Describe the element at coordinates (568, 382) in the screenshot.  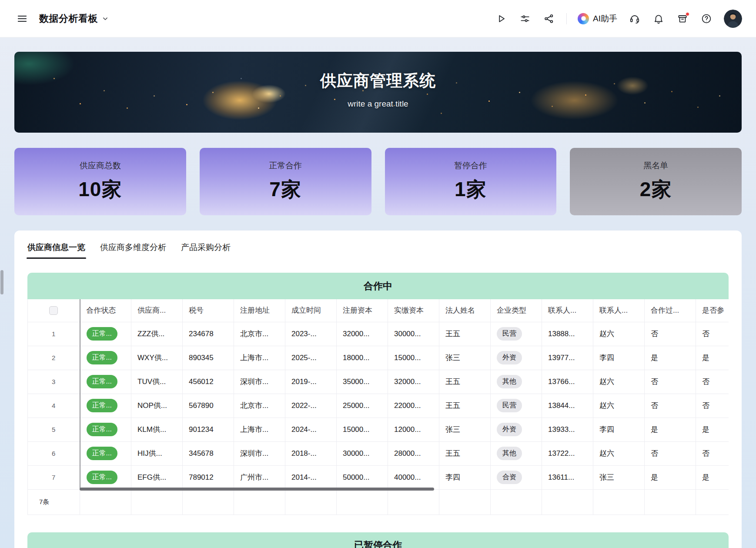
I see `cell-contact-phone: 13766...` at that location.